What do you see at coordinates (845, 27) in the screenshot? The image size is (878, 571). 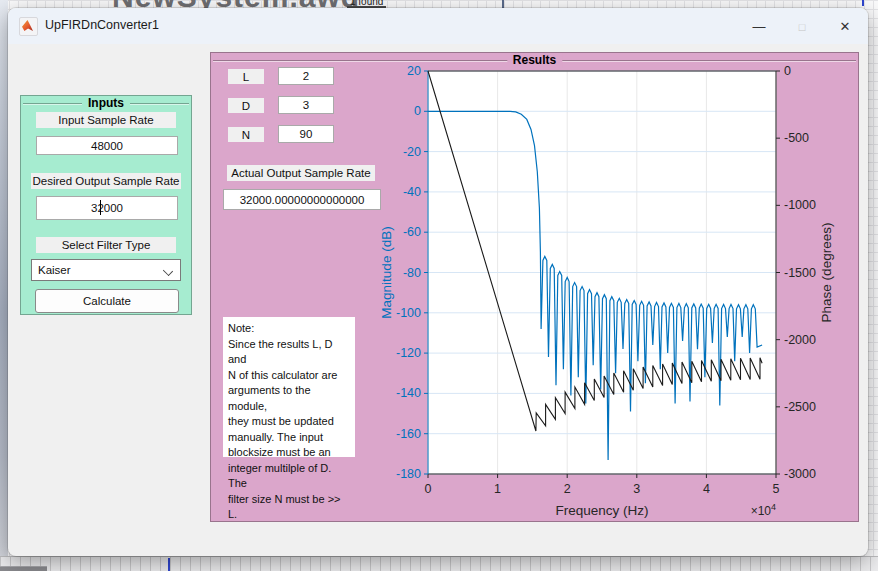 I see `close-button: ✕` at bounding box center [845, 27].